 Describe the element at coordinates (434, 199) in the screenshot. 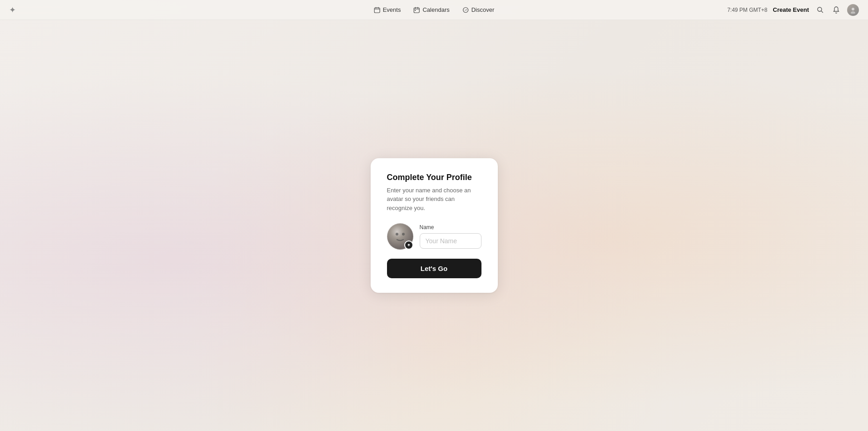

I see `modal-subtitle: Enter your name and choose an avatar so …` at that location.